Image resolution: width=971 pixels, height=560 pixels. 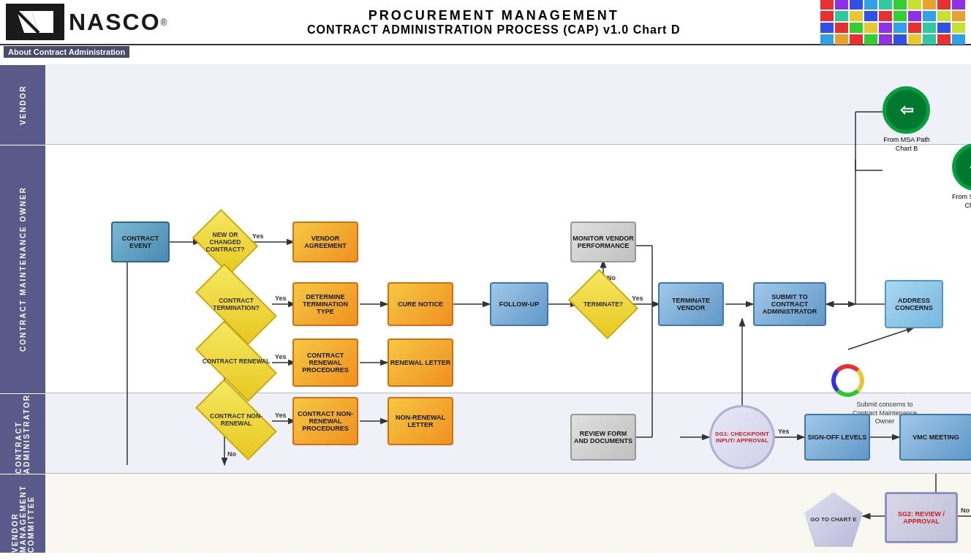 I want to click on sg1-node: SG1: CHECKPOINT INPUT/ APPROVAL, so click(x=742, y=437).